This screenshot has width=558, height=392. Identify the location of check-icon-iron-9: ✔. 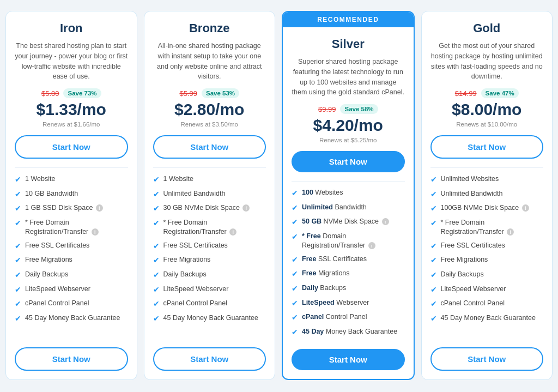
(18, 319).